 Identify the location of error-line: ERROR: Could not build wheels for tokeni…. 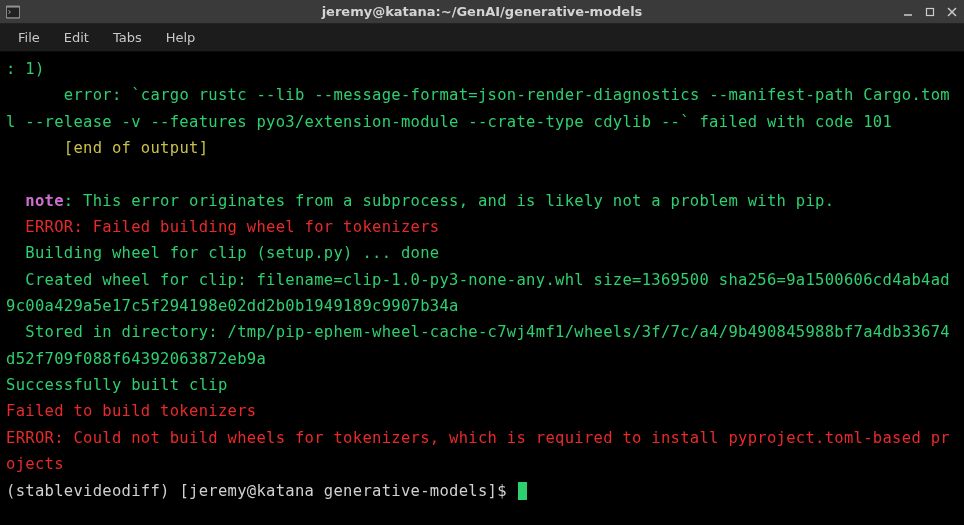
(478, 451).